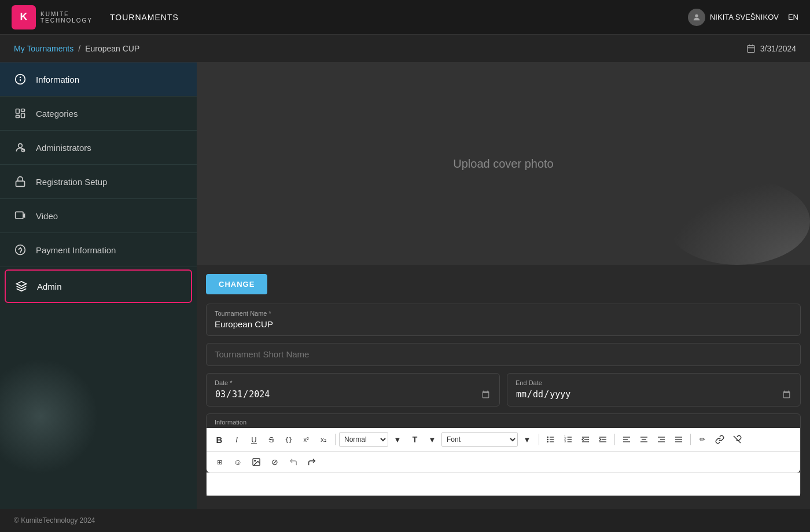 The height and width of the screenshot is (532, 810). I want to click on tournament-name-field: Tournament Name *, so click(503, 320).